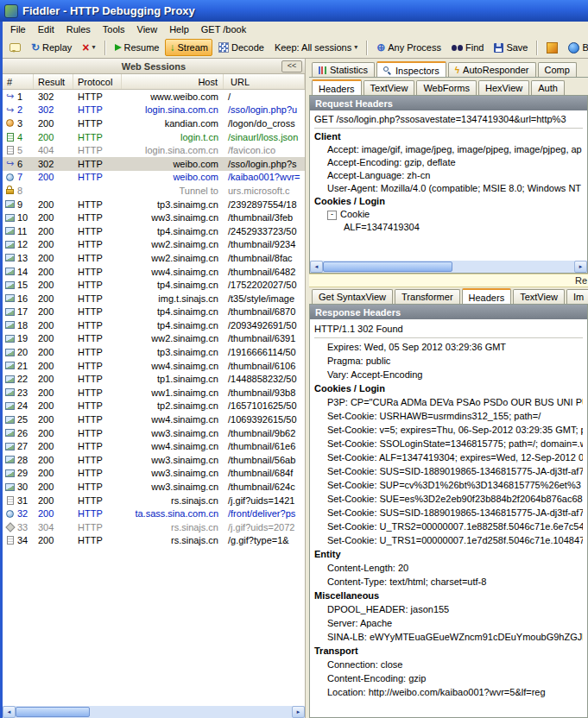 This screenshot has width=588, height=718. I want to click on column-header-host: Host, so click(173, 81).